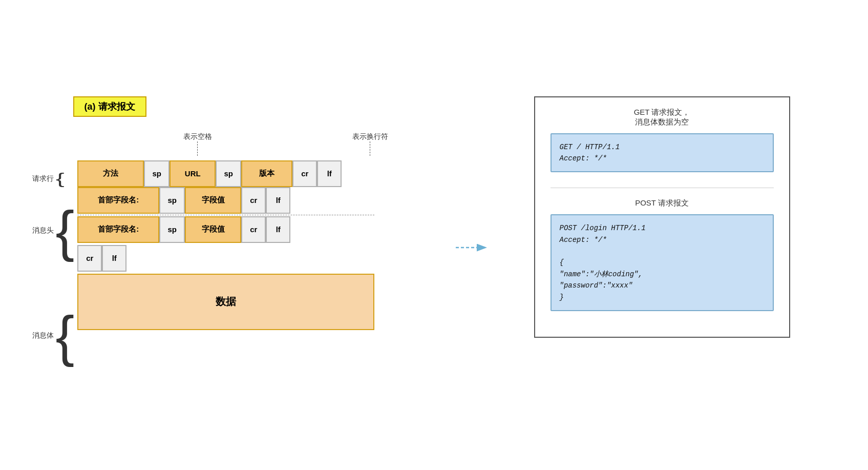 This screenshot has width=868, height=470. I want to click on field-name1-cell: 首部字段名:, so click(118, 200).